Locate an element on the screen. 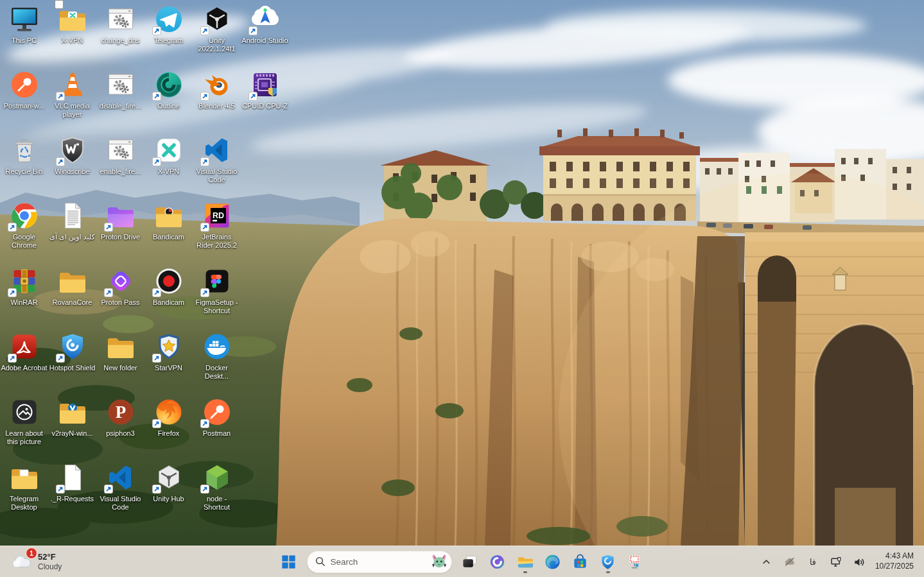 This screenshot has width=924, height=577. taskbar-copilot-button is located at coordinates (498, 562).